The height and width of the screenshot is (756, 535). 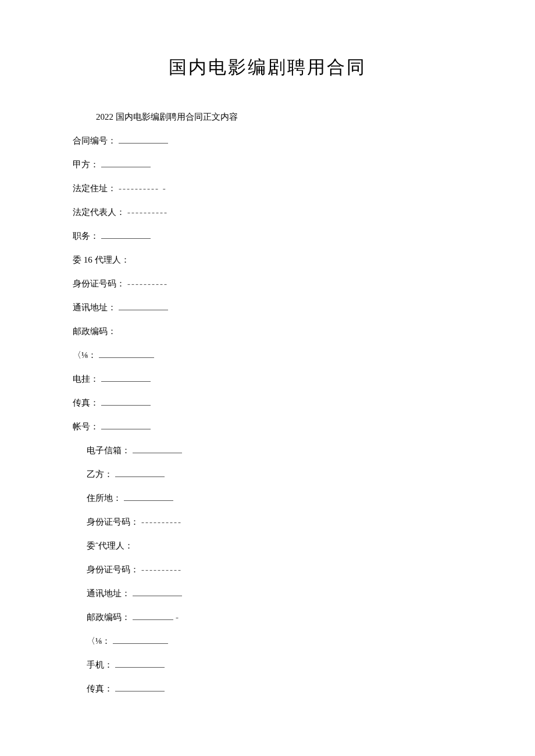 I want to click on blank-email, so click(x=157, y=449).